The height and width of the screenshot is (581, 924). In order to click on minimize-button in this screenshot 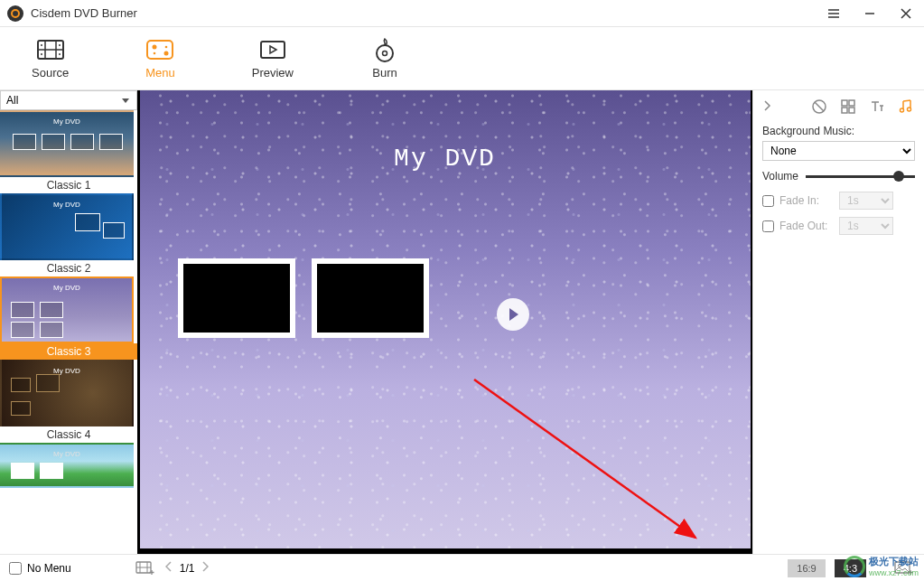, I will do `click(870, 14)`.